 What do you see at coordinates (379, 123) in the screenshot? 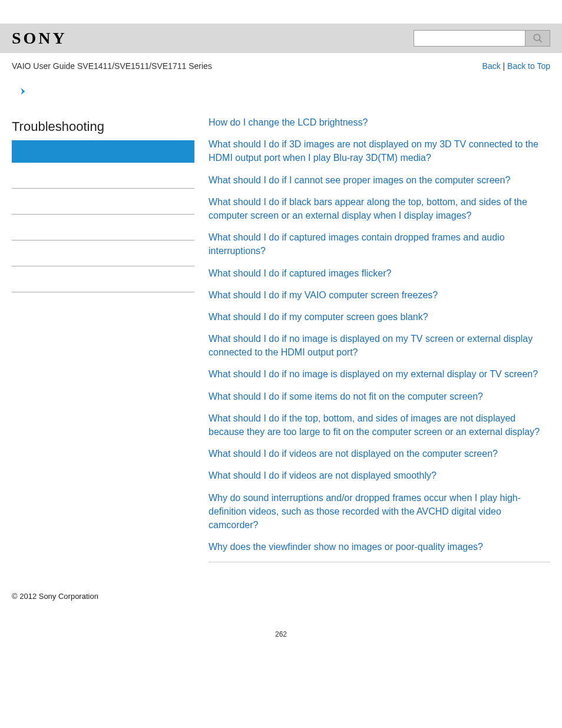
I see `question-link: How do I change the LCD brightness?` at bounding box center [379, 123].